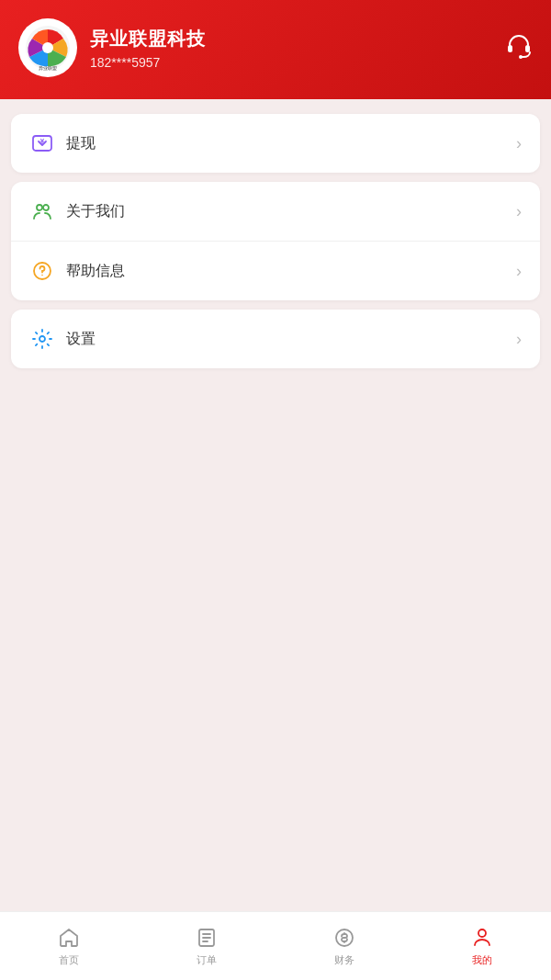 This screenshot has height=980, width=551. What do you see at coordinates (344, 938) in the screenshot?
I see `finance-icon` at bounding box center [344, 938].